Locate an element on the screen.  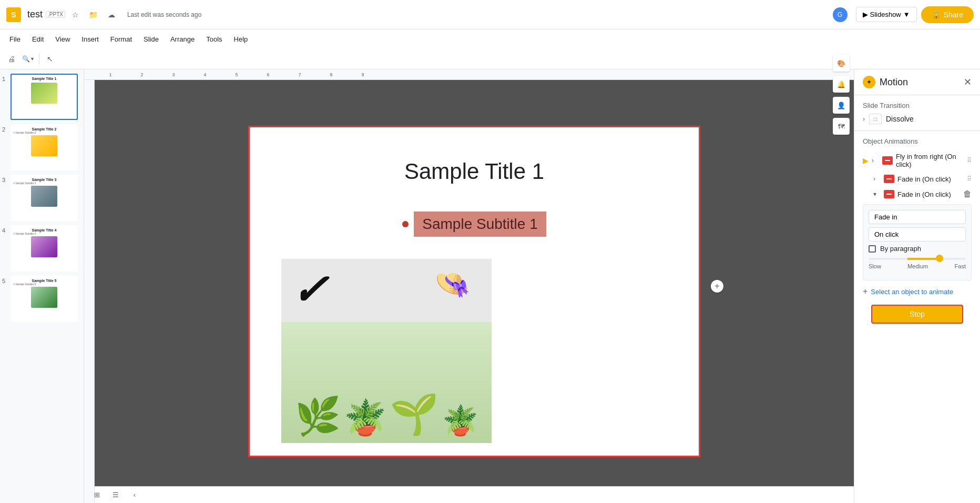
menu-format: Format is located at coordinates (121, 39).